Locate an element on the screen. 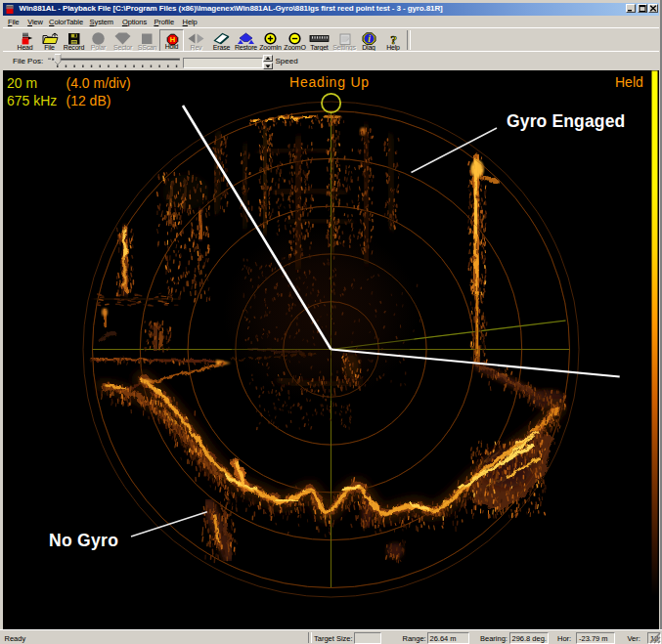  svg-text: i is located at coordinates (370, 39).